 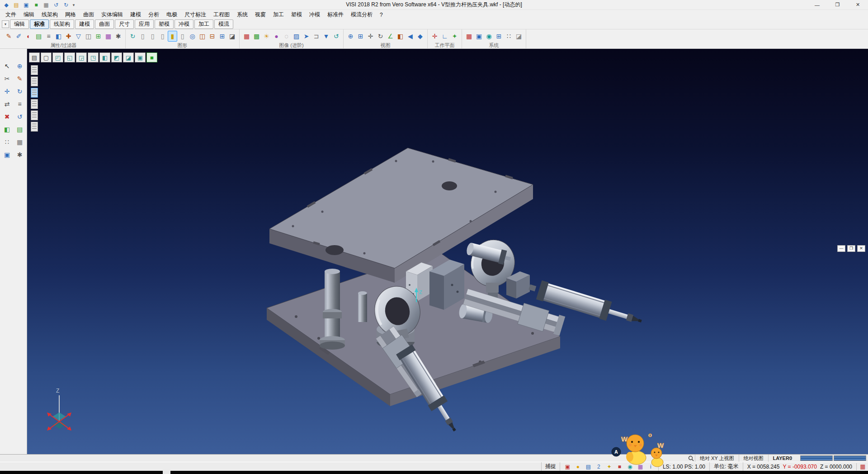 What do you see at coordinates (837, 5) in the screenshot?
I see `maximize-button: ❐` at bounding box center [837, 5].